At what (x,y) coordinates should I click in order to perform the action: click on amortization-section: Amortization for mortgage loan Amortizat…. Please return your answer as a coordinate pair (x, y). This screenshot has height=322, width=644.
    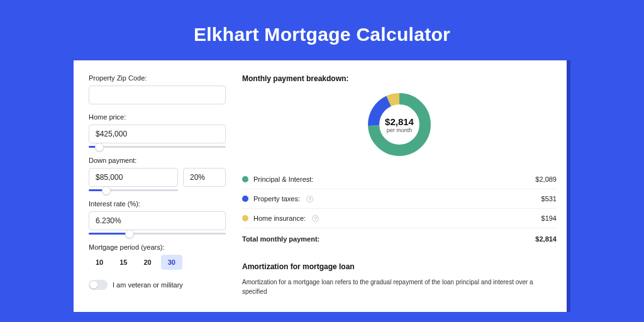
    Looking at the image, I should click on (399, 279).